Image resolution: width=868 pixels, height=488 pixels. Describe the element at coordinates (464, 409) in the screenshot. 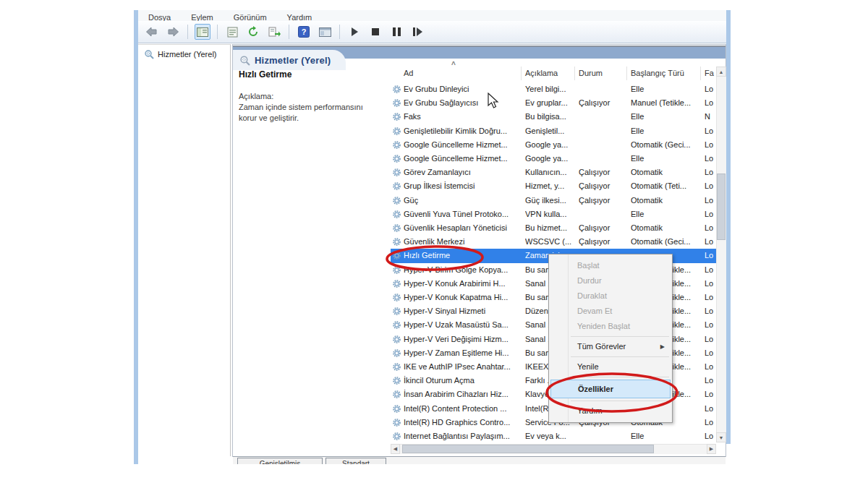

I see `service-name: Intel(R) Content Protection ...` at that location.